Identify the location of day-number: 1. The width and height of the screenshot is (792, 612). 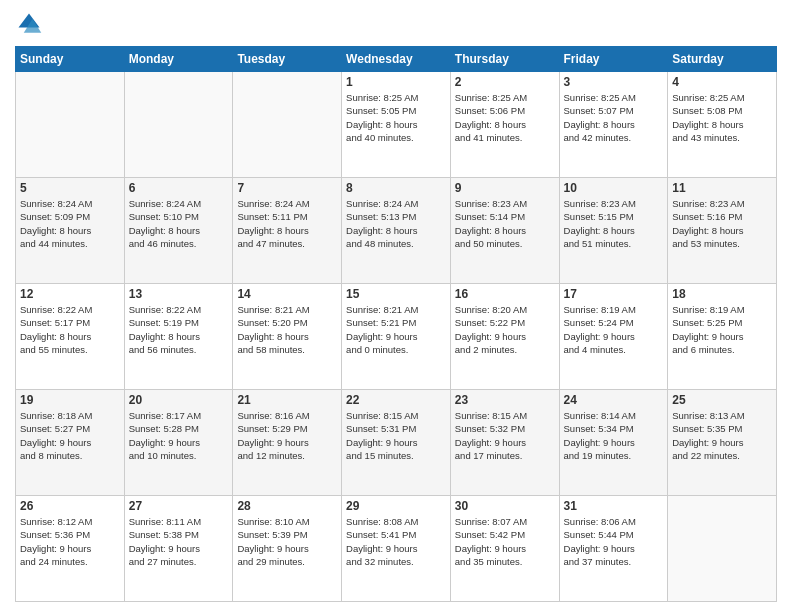
(396, 82).